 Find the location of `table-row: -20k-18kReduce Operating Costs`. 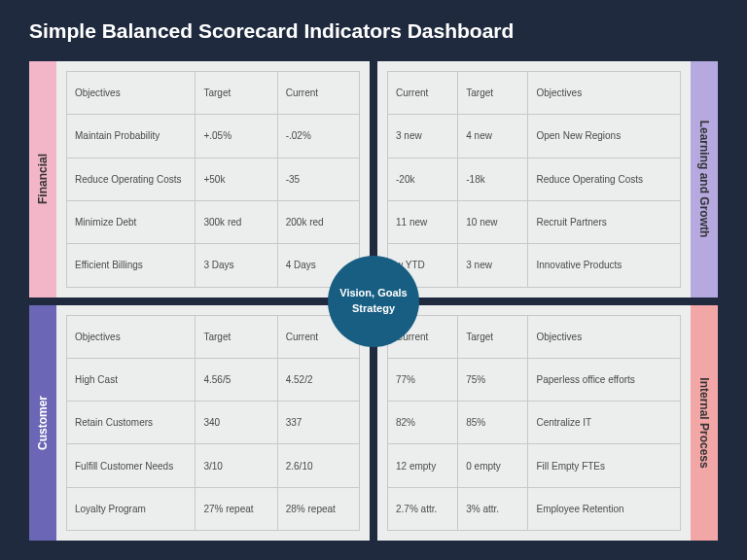

table-row: -20k-18kReduce Operating Costs is located at coordinates (535, 179).